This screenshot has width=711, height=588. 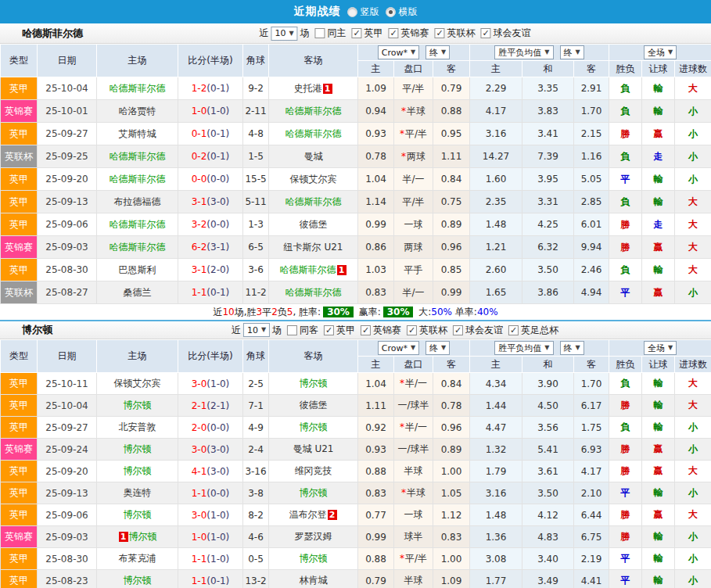 What do you see at coordinates (659, 559) in the screenshot?
I see `result-handicap-cell: 輸` at bounding box center [659, 559].